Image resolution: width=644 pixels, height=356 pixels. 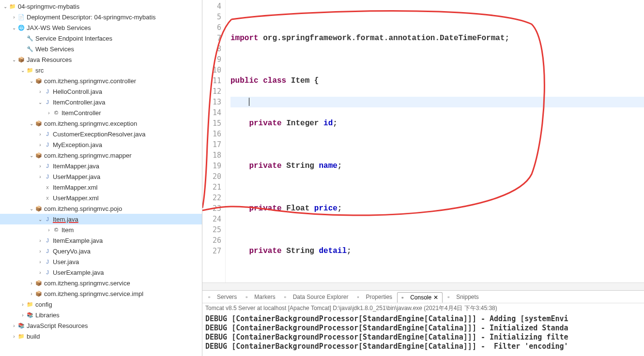 I want to click on tree-item: ›📄Deployment Descriptor: 04-springmvc-my…, so click(x=101, y=17).